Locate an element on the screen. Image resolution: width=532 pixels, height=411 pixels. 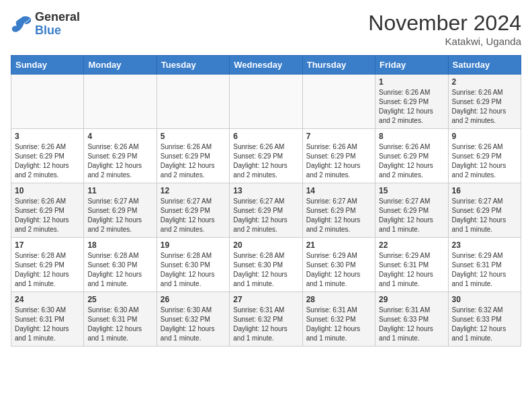
calendar-header: SundayMondayTuesdayWednesdayThursdayFrid… is located at coordinates (266, 65).